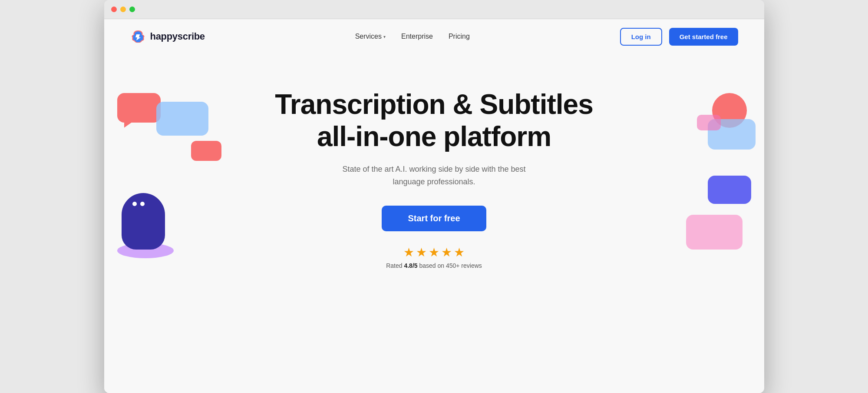 This screenshot has width=868, height=393. Describe the element at coordinates (370, 37) in the screenshot. I see `nav-services: Services ▾` at that location.